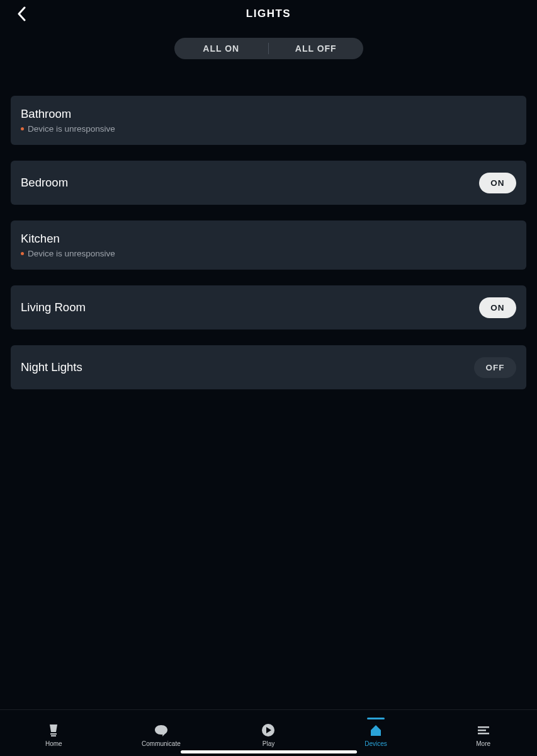  What do you see at coordinates (268, 743) in the screenshot?
I see `tab-label: Play` at bounding box center [268, 743].